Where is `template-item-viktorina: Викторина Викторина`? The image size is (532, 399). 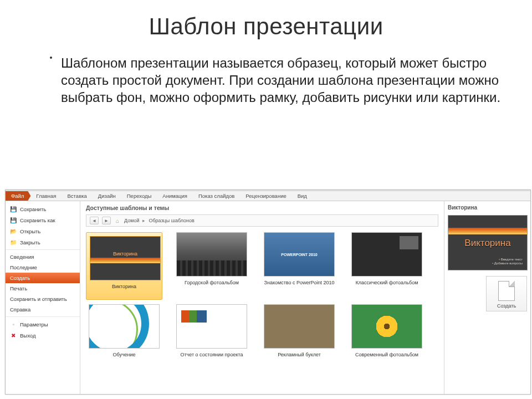 template-item-viktorina: Викторина Викторина is located at coordinates (124, 266).